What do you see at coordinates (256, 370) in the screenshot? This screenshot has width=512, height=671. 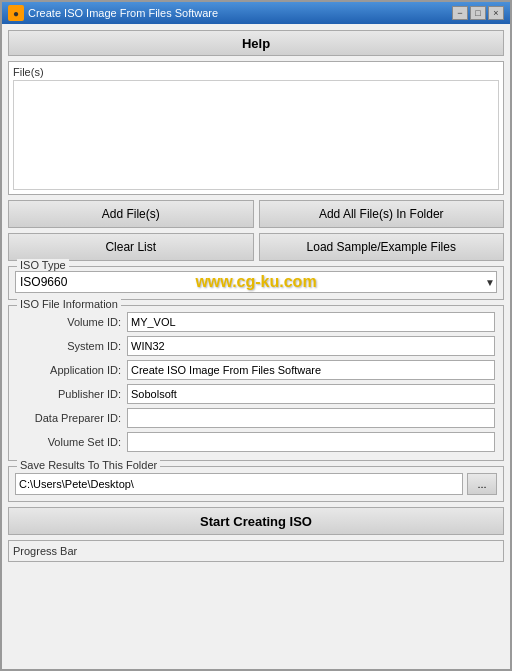 I see `application-id-row: Application ID:` at bounding box center [256, 370].